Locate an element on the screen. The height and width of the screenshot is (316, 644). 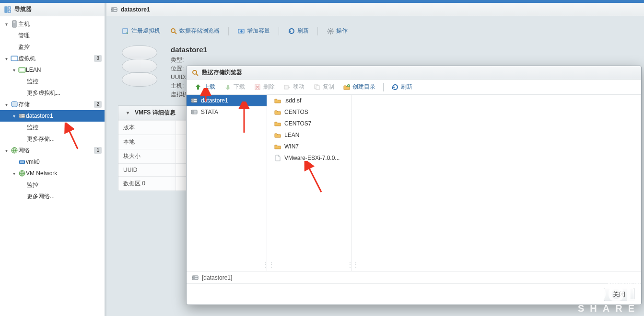
refresh-button: 刷新 is located at coordinates (298, 31).